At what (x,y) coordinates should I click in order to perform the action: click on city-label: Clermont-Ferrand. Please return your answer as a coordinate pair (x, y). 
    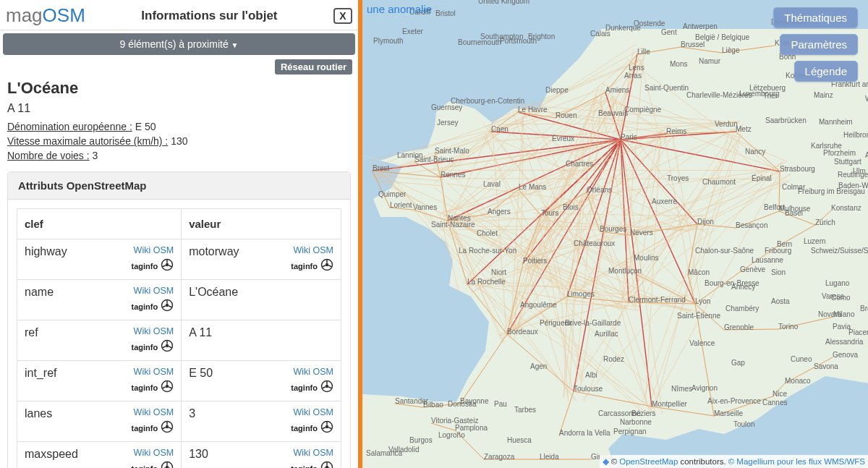
    Looking at the image, I should click on (657, 299).